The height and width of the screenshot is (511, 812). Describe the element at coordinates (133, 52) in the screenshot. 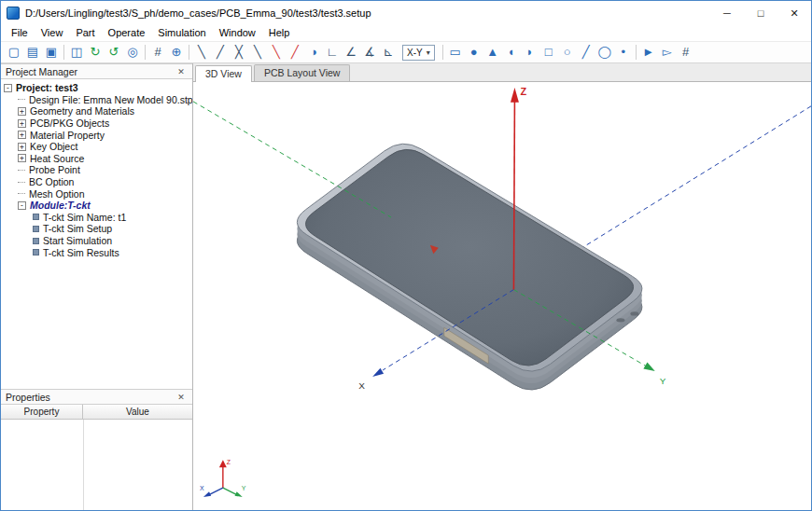

I see `zoom-window-icon: ◎` at that location.